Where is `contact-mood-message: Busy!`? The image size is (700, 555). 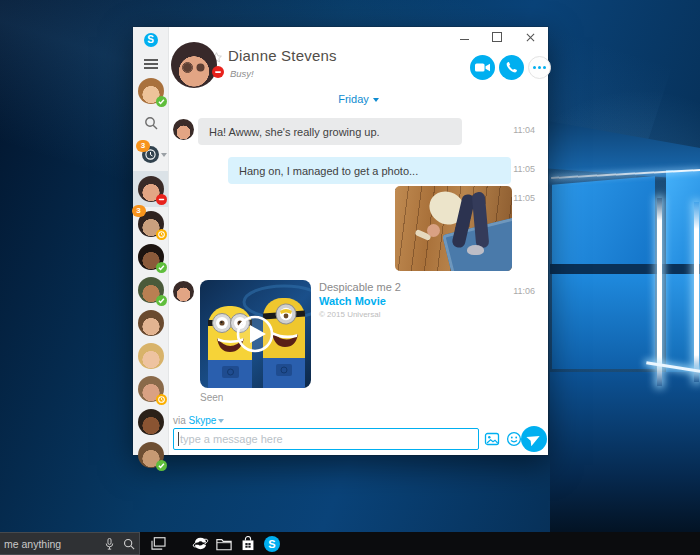
contact-mood-message: Busy! is located at coordinates (242, 74).